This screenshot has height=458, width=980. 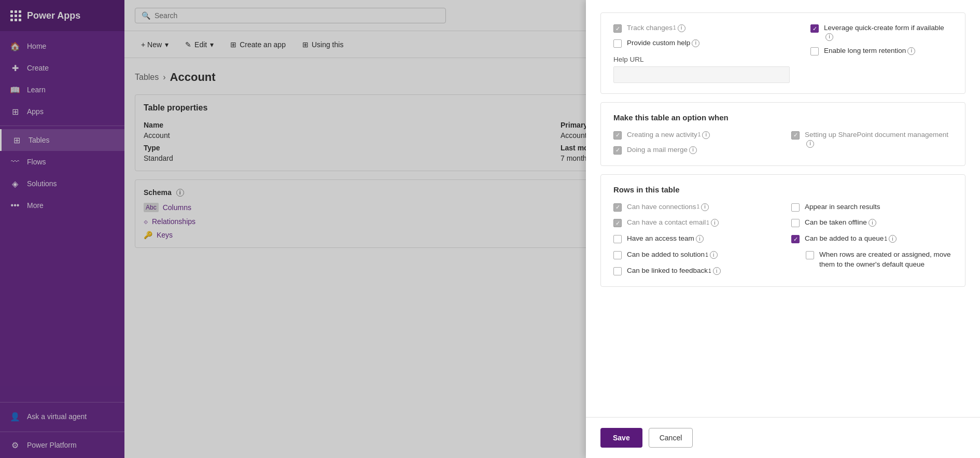 I want to click on doing-mail-merge-checkbox, so click(x=618, y=150).